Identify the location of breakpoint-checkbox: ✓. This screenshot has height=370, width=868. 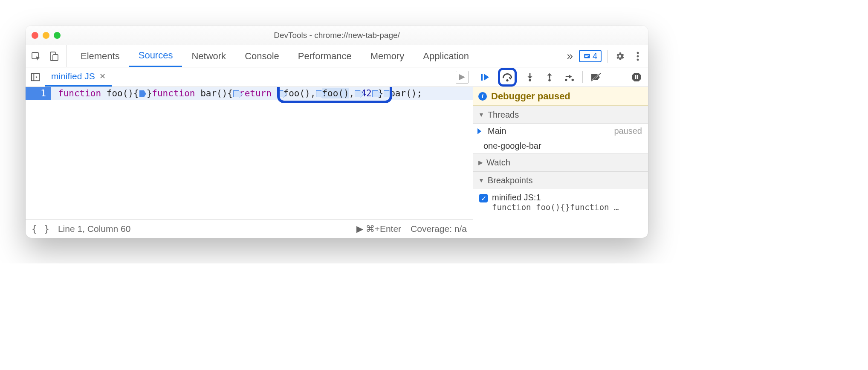
(483, 198).